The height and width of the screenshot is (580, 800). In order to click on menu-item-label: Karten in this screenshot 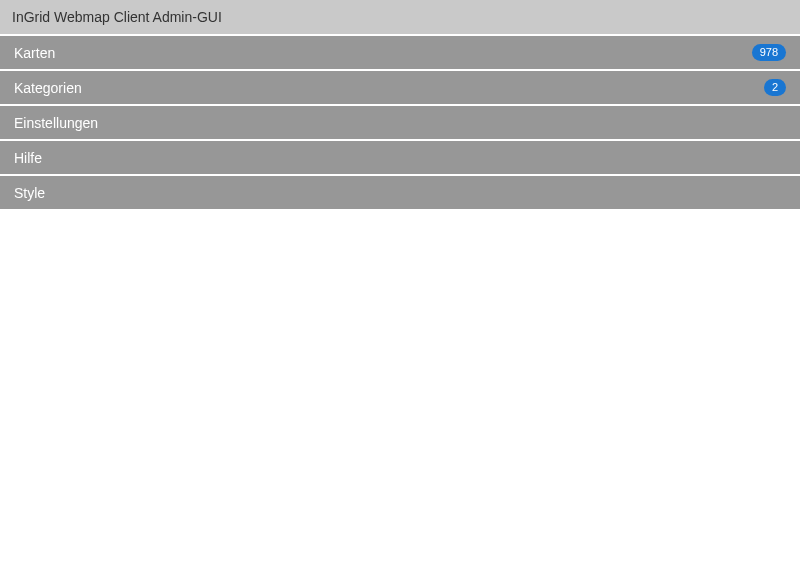, I will do `click(34, 53)`.